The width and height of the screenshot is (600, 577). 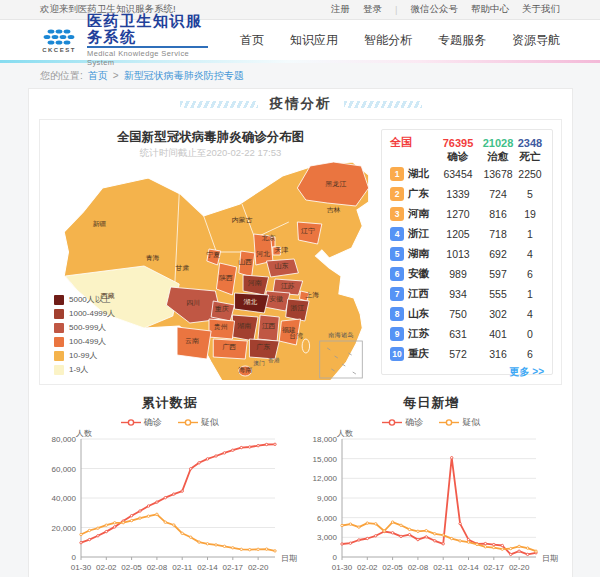 What do you see at coordinates (418, 174) in the screenshot?
I see `province-name: 湖北` at bounding box center [418, 174].